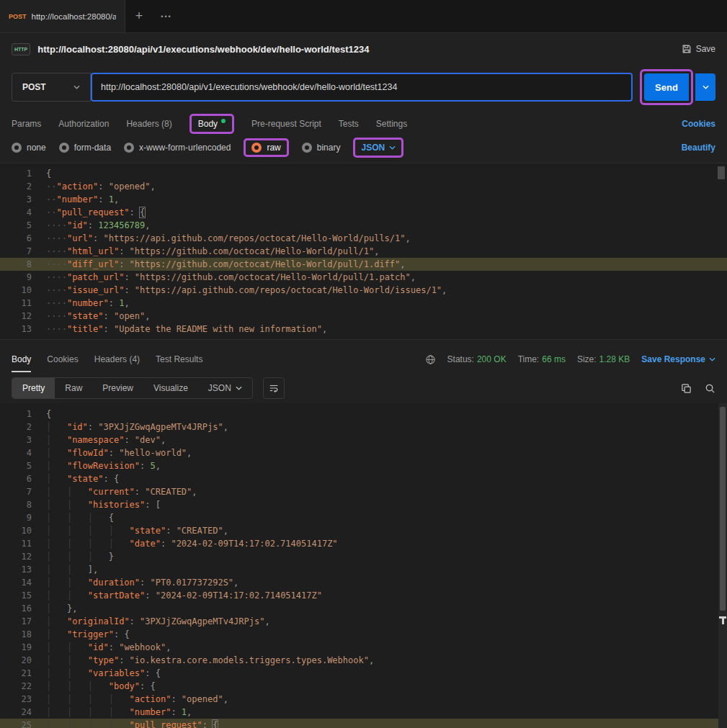  What do you see at coordinates (166, 16) in the screenshot?
I see `tab-options-button: •••` at bounding box center [166, 16].